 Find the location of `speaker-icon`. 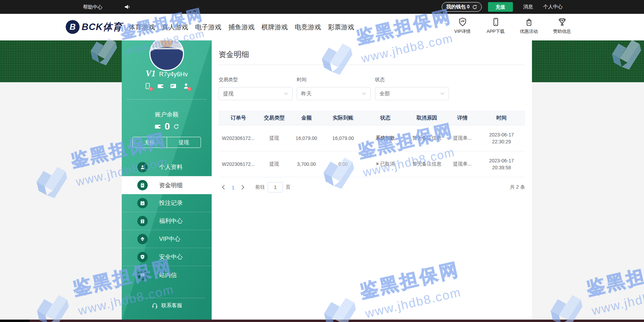

speaker-icon is located at coordinates (127, 7).